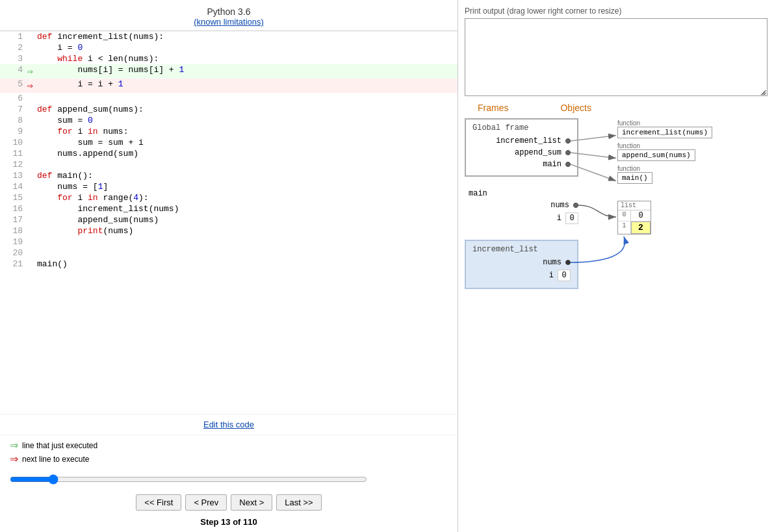 The width and height of the screenshot is (774, 532). Describe the element at coordinates (641, 216) in the screenshot. I see `list-value-0: 0` at that location.